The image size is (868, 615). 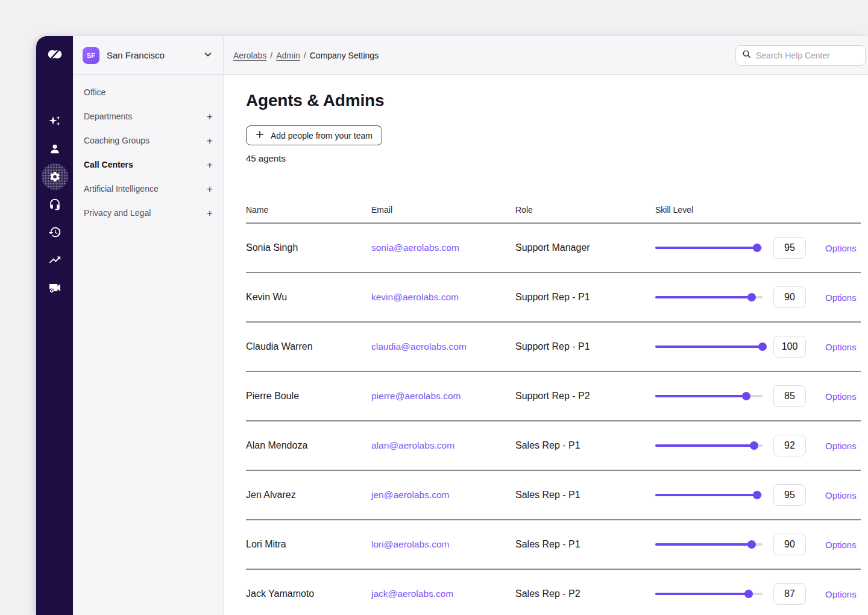 I want to click on agent-role: Support Manager, so click(x=585, y=248).